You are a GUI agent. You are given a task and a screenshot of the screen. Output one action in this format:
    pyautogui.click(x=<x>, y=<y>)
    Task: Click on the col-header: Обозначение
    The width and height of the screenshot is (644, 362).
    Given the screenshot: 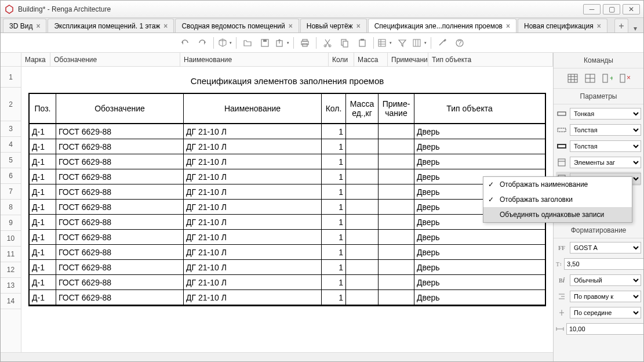 What is the action you would take?
    pyautogui.click(x=115, y=59)
    